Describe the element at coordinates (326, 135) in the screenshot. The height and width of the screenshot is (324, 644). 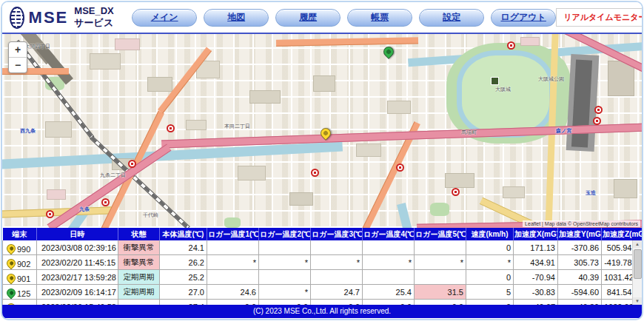
I see `yellow-pin-marker` at that location.